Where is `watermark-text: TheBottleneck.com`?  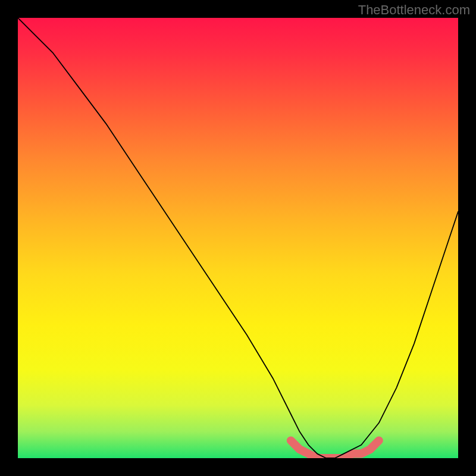
watermark-text: TheBottleneck.com is located at coordinates (414, 10).